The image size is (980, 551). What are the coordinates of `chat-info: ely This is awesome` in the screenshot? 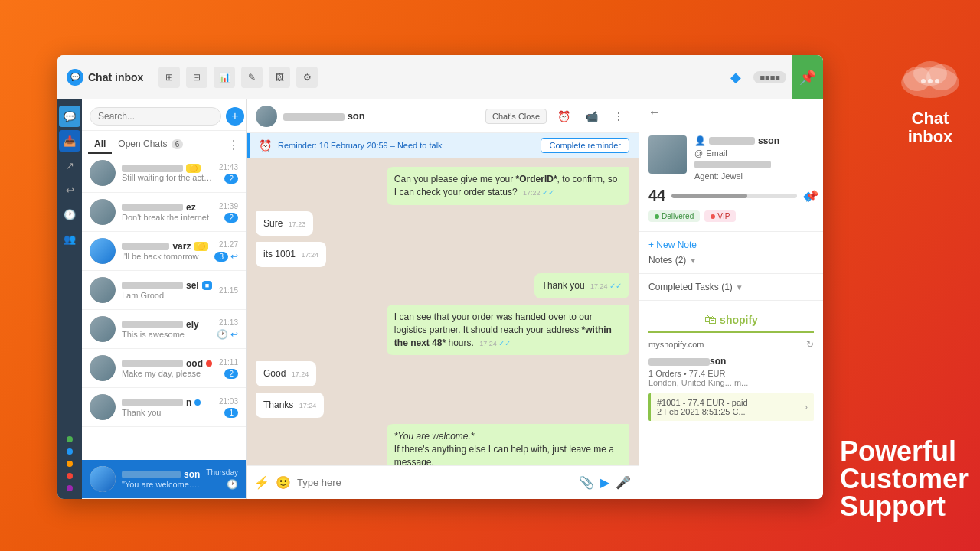 It's located at (166, 329).